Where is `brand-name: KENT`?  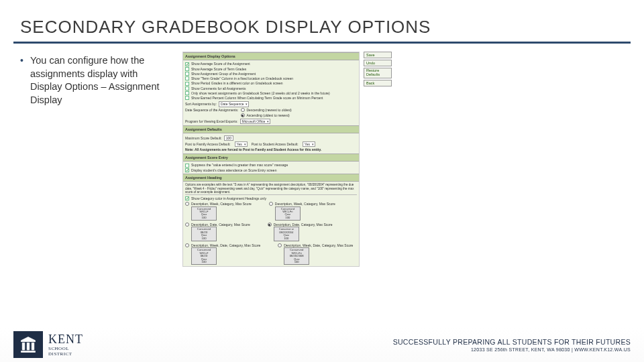
brand-name: KENT is located at coordinates (66, 339).